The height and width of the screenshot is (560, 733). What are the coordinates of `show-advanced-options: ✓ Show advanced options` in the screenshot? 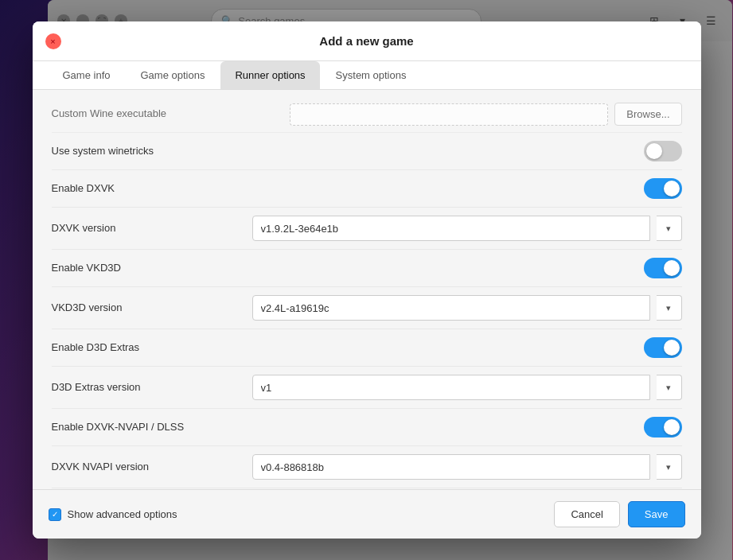 It's located at (113, 515).